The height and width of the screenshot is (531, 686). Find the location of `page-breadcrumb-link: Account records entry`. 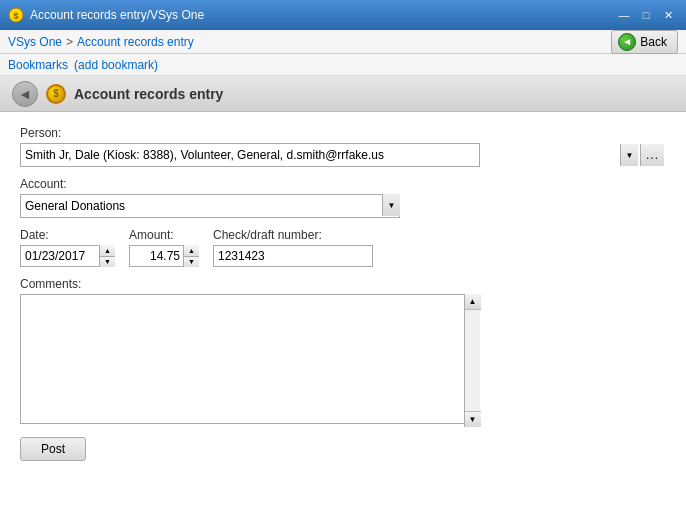

page-breadcrumb-link: Account records entry is located at coordinates (136, 42).